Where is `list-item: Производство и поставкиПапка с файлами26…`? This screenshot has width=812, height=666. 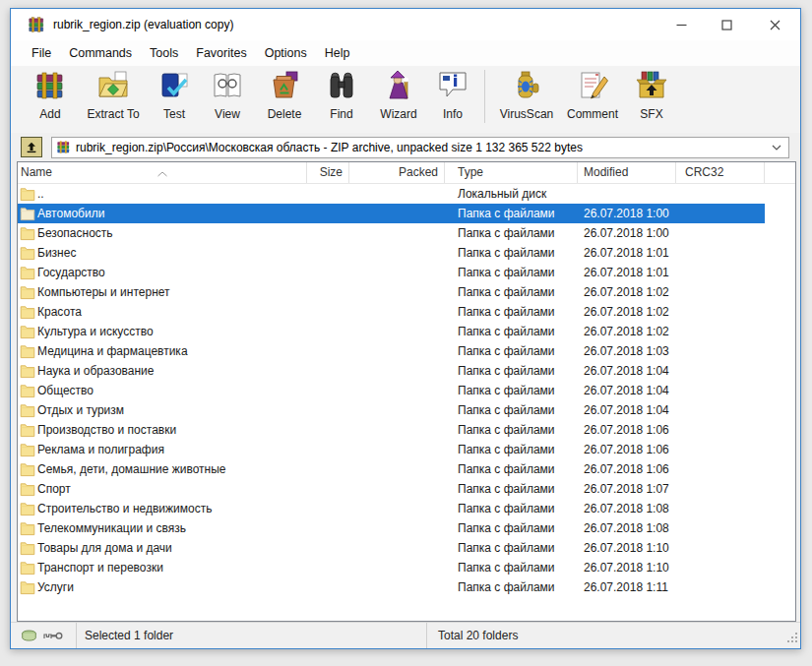 list-item: Производство и поставкиПапка с файлами26… is located at coordinates (392, 430).